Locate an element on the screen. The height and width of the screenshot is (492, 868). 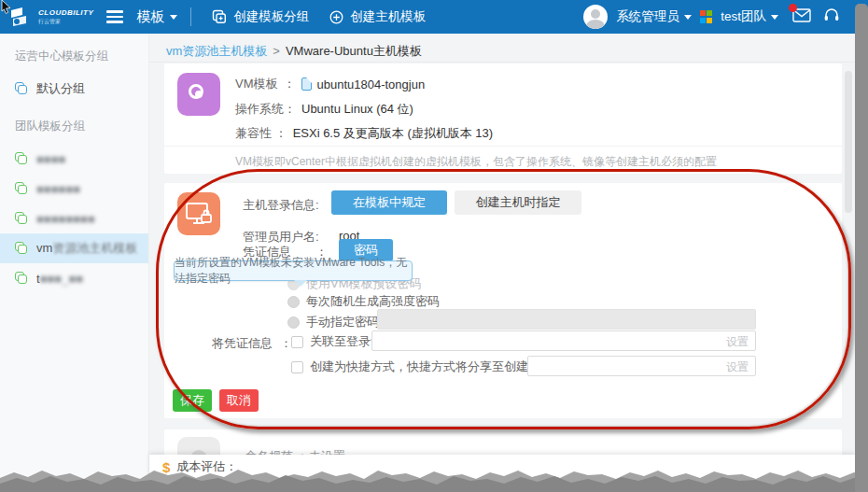
compat-row: 兼容性 ： ESXi 6.5 及更高版本 (虚拟机版本 13) is located at coordinates (364, 134).